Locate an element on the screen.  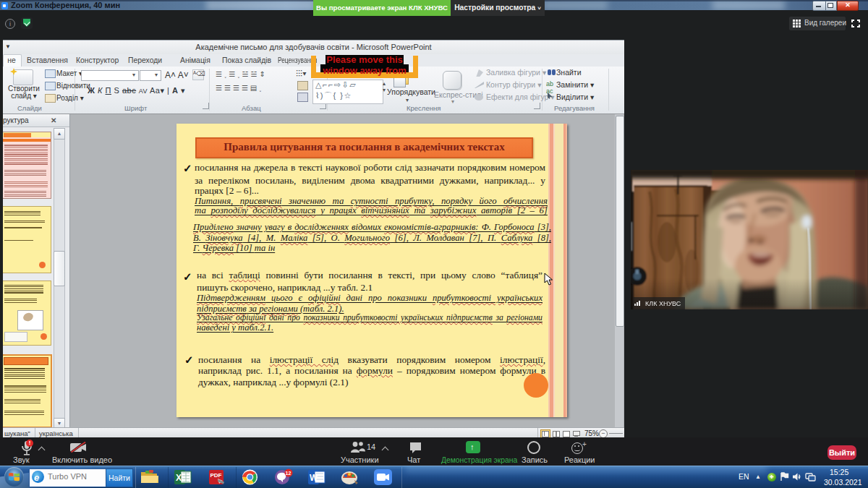
svg-text: PDF is located at coordinates (216, 476).